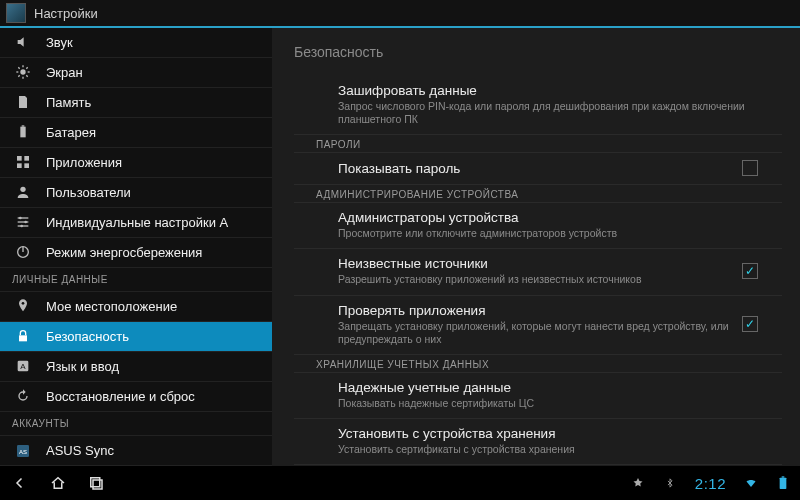 This screenshot has height=500, width=800. I want to click on sidebar-item-label: Звук, so click(60, 42).